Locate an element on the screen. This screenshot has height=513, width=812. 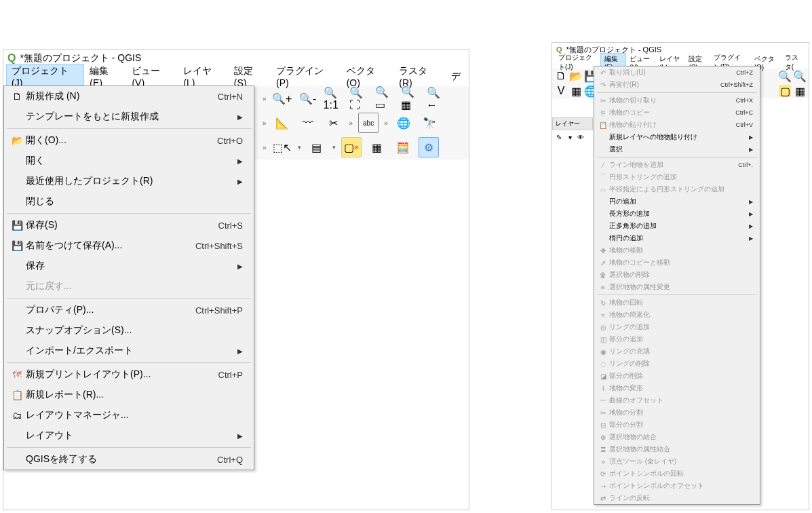
move-icon: ✥ is located at coordinates (603, 250).